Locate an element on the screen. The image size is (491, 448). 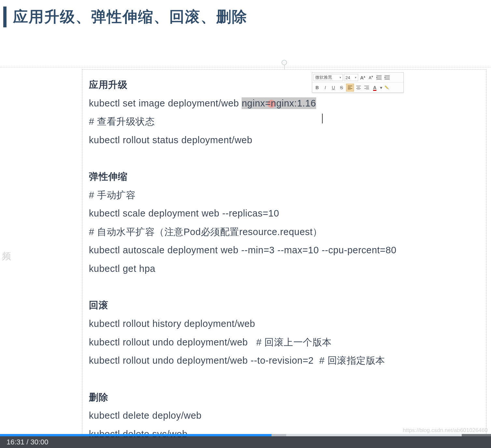
section-heading: 弹性伸缩 is located at coordinates (284, 176).